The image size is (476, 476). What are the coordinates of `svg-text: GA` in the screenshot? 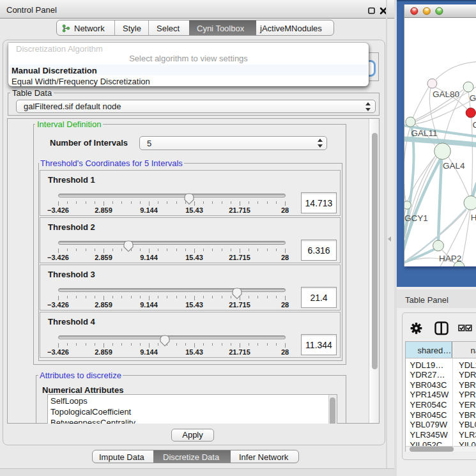 It's located at (473, 98).